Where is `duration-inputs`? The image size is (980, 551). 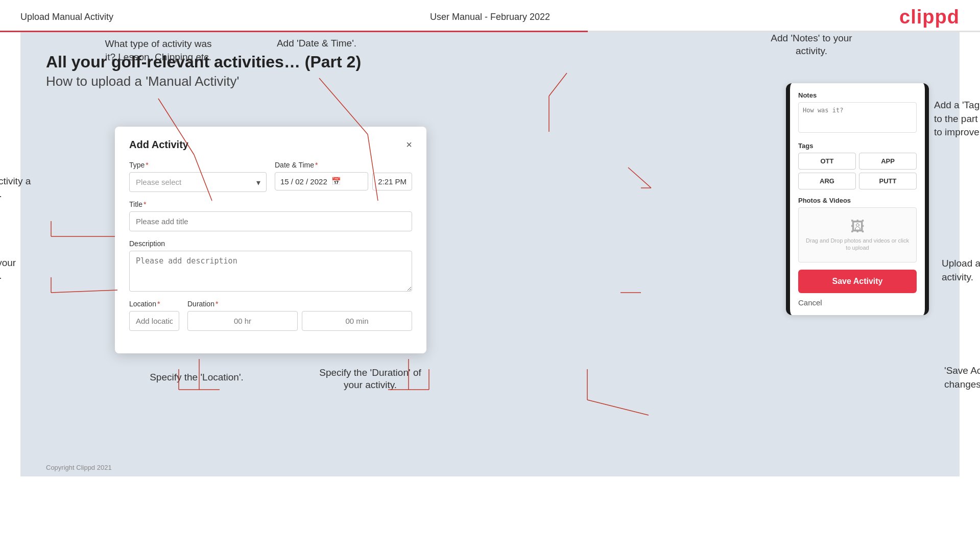 duration-inputs is located at coordinates (300, 321).